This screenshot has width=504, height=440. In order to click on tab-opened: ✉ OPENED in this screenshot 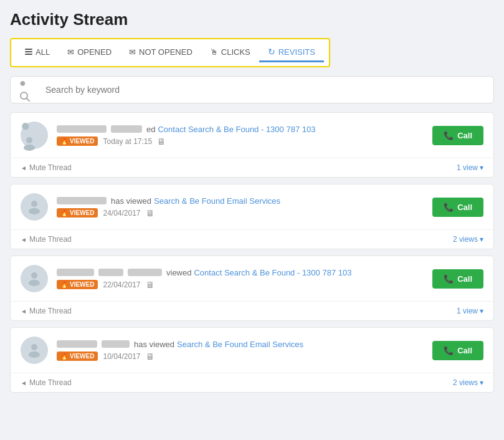, I will do `click(90, 53)`.